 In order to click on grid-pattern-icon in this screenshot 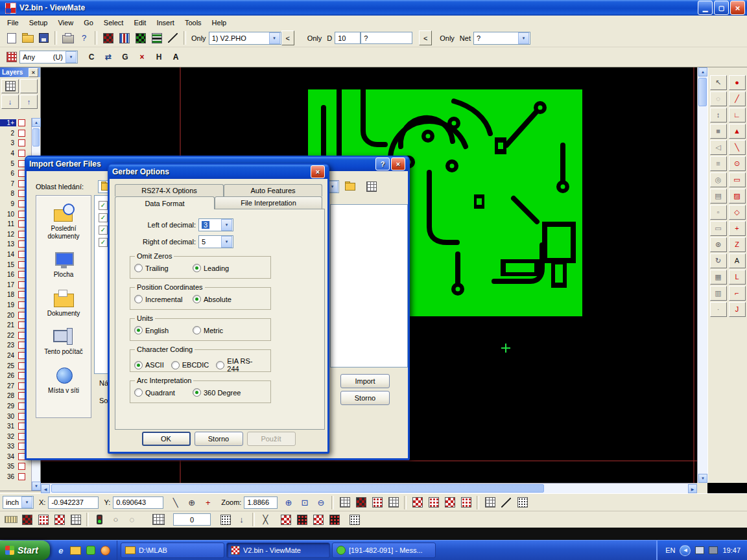, I will do `click(75, 520)`.